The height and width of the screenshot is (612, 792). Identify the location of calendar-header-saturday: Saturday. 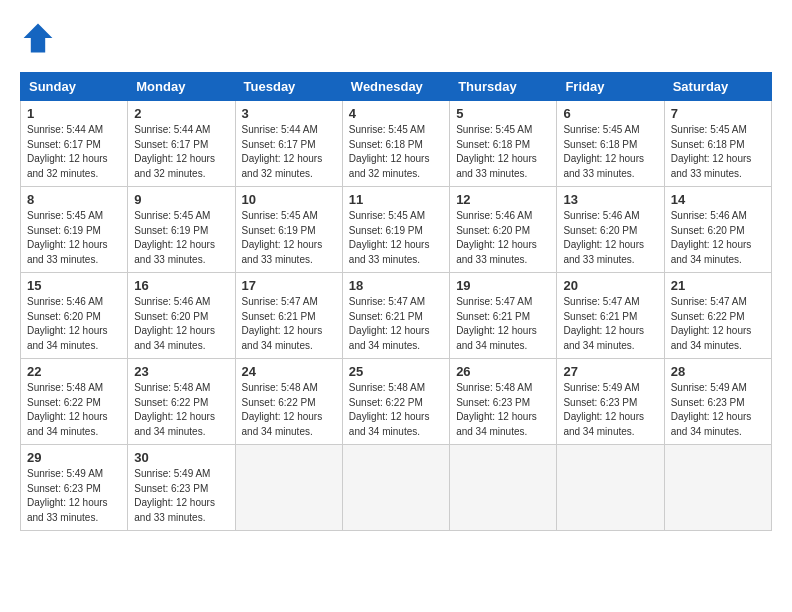
(718, 87).